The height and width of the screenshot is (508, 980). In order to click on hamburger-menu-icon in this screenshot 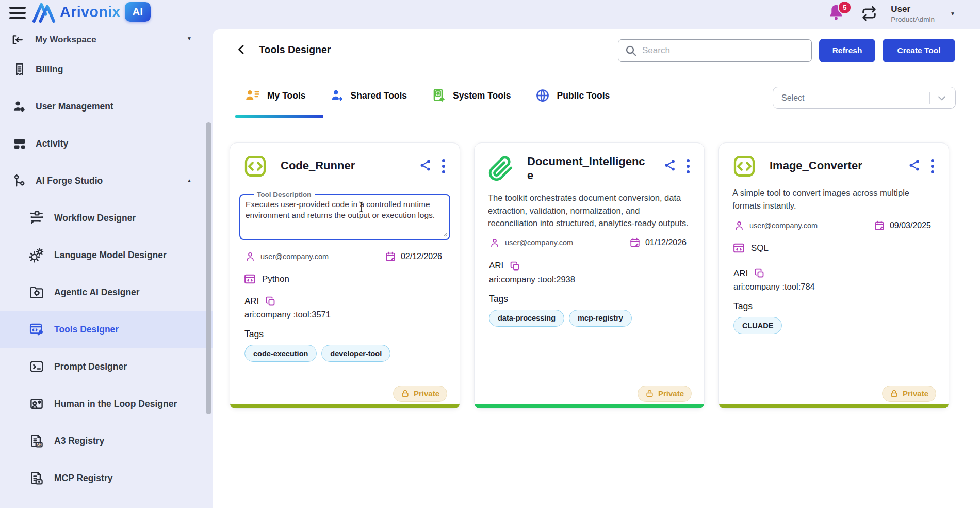, I will do `click(18, 13)`.